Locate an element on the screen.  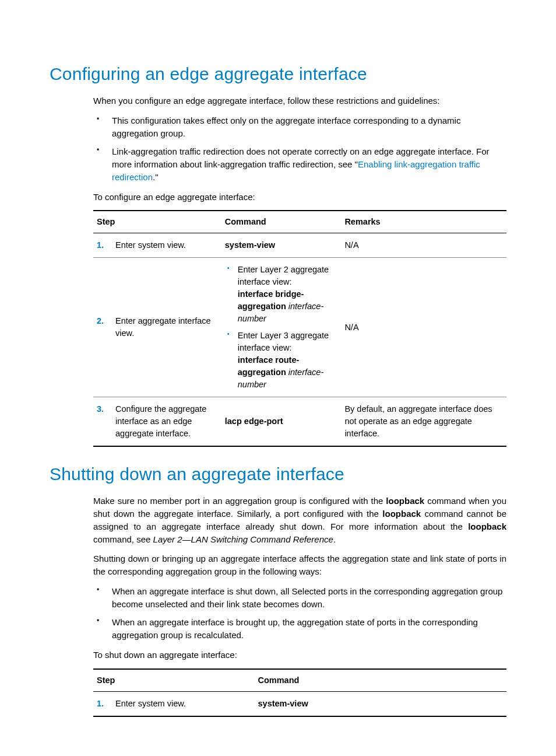
step-text: Configure the aggregate interface as an … is located at coordinates (166, 421).